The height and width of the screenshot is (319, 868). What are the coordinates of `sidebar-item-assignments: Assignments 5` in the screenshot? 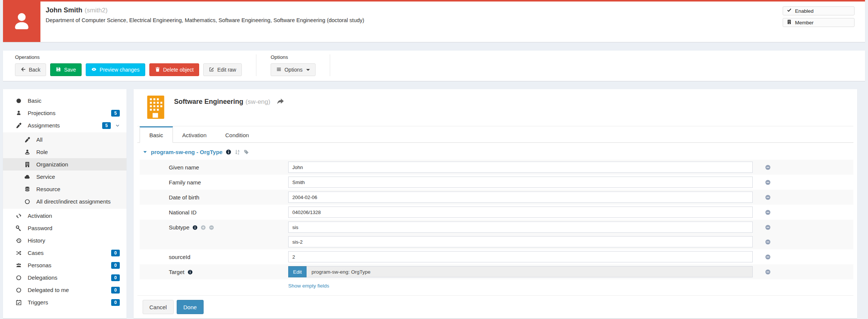 It's located at (65, 125).